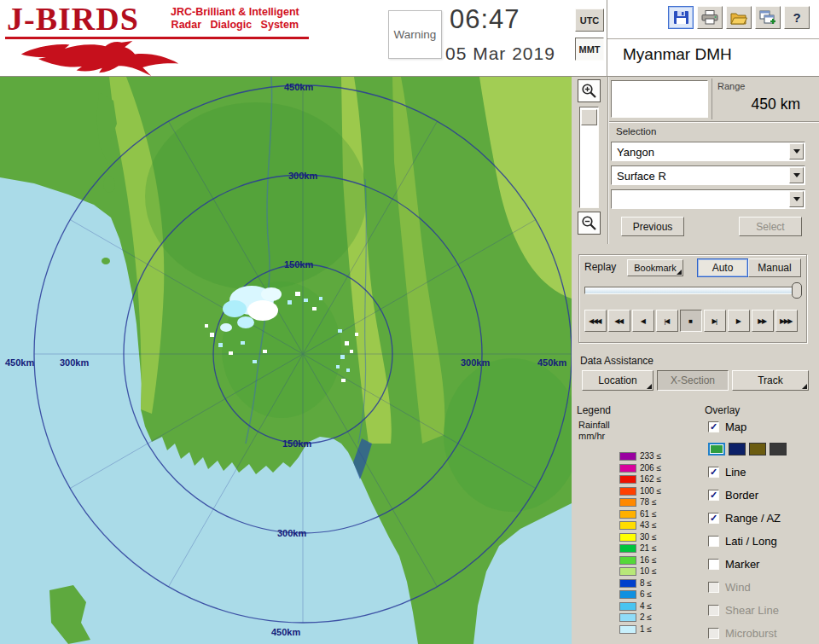 This screenshot has height=644, width=819. I want to click on legend-row: 4 ≤, so click(640, 606).